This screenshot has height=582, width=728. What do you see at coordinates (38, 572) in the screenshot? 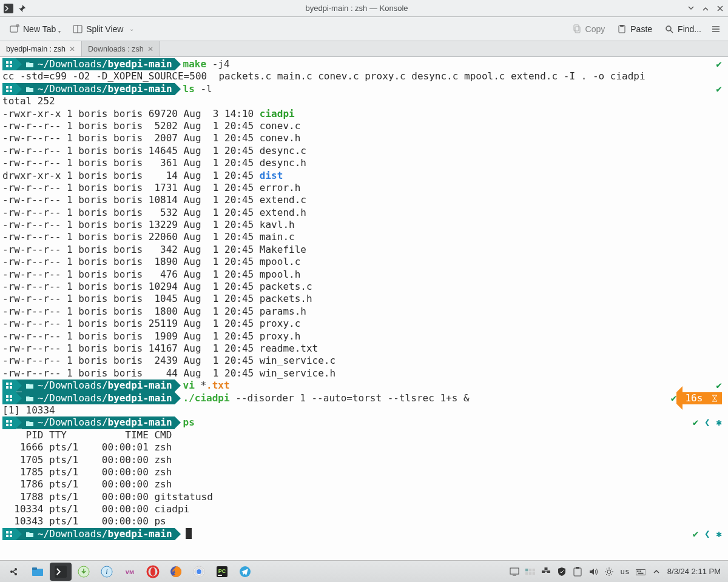
I see `taskbar-files` at bounding box center [38, 572].